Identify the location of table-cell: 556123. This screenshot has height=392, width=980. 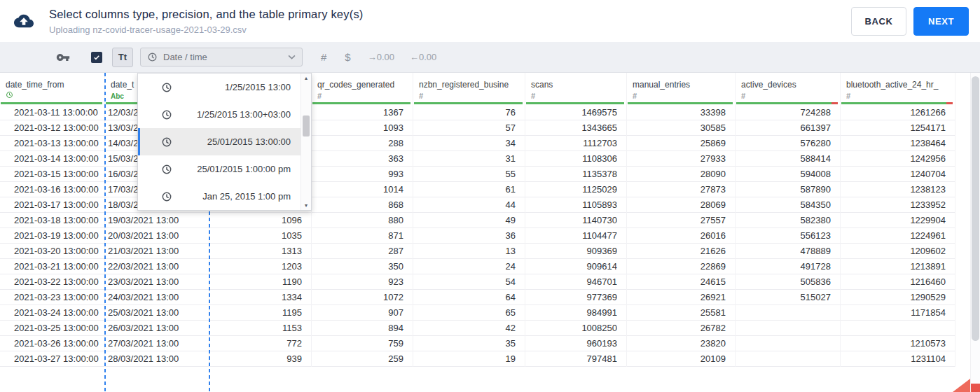
(787, 236).